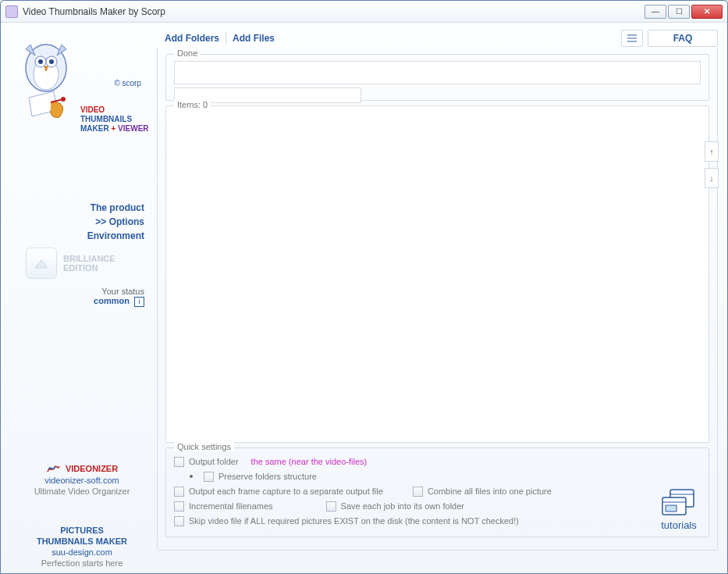 The width and height of the screenshot is (728, 574). Describe the element at coordinates (226, 38) in the screenshot. I see `divider` at that location.